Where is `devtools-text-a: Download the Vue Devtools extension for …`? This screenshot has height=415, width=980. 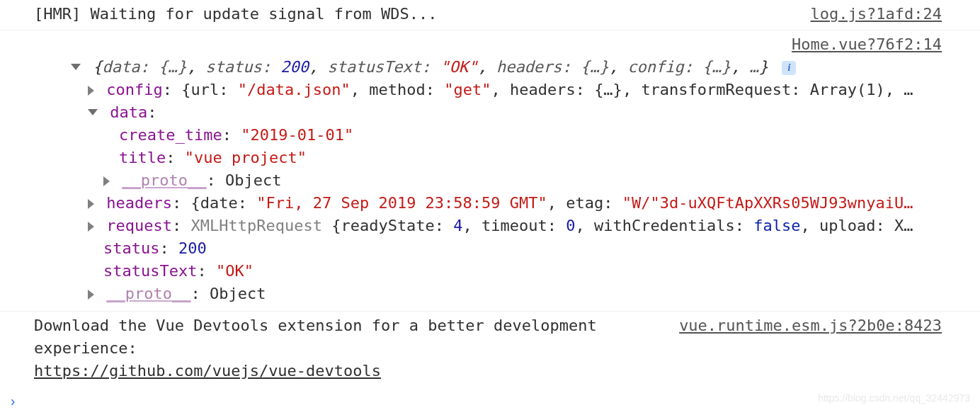 devtools-text-a: Download the Vue Devtools extension for … is located at coordinates (316, 326).